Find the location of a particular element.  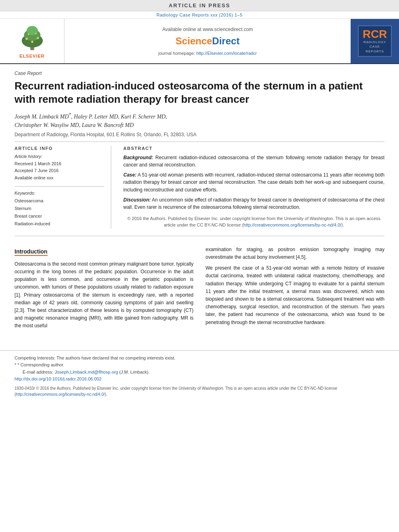

article-info-column: ARTICLE INFO Article history: Received 1… is located at coordinates (63, 187).